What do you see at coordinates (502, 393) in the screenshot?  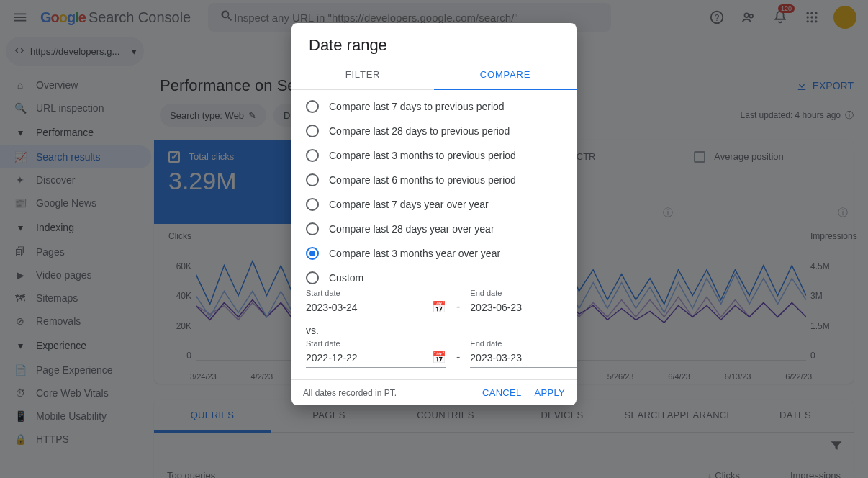 I see `cancel-button: CANCEL` at bounding box center [502, 393].